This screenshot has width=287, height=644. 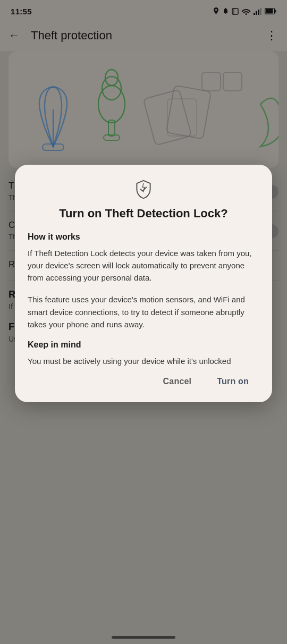 I want to click on dialog-title: Turn on Theft Detection Lock?, so click(x=144, y=214).